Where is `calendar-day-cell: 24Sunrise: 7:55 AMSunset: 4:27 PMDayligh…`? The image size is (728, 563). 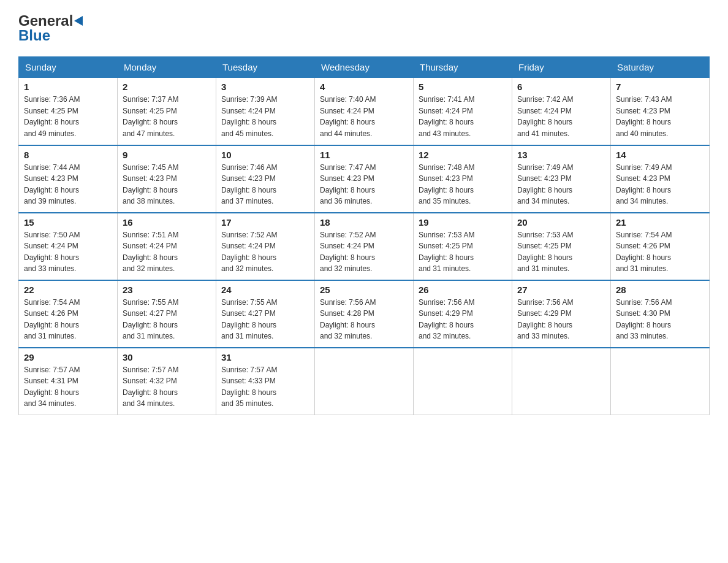
calendar-day-cell: 24Sunrise: 7:55 AMSunset: 4:27 PMDayligh… is located at coordinates (266, 314).